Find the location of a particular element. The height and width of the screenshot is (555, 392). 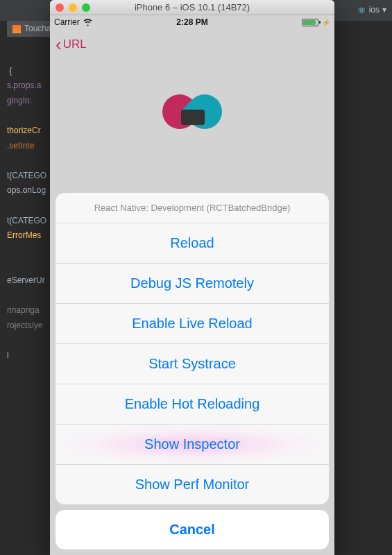

react-icon: ⚛ is located at coordinates (362, 10).